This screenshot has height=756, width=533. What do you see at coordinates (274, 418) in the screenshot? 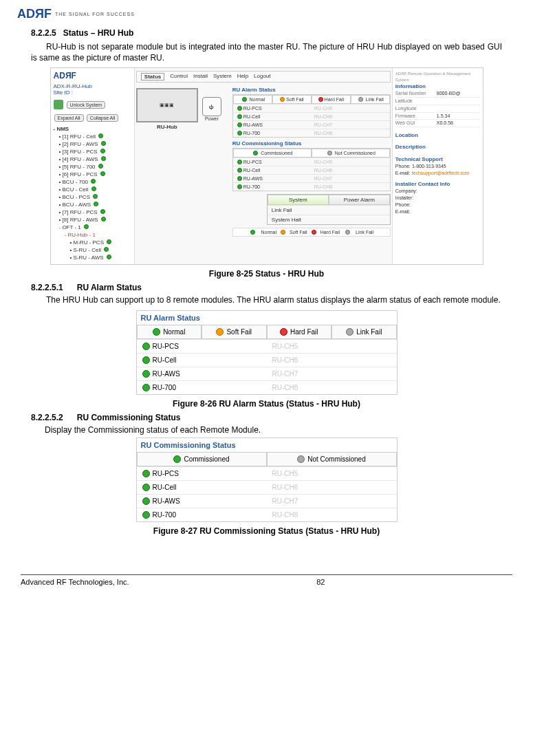
I see `subsection-heading: 8.2.2.5.2 RU Commissioning Status` at bounding box center [274, 418].